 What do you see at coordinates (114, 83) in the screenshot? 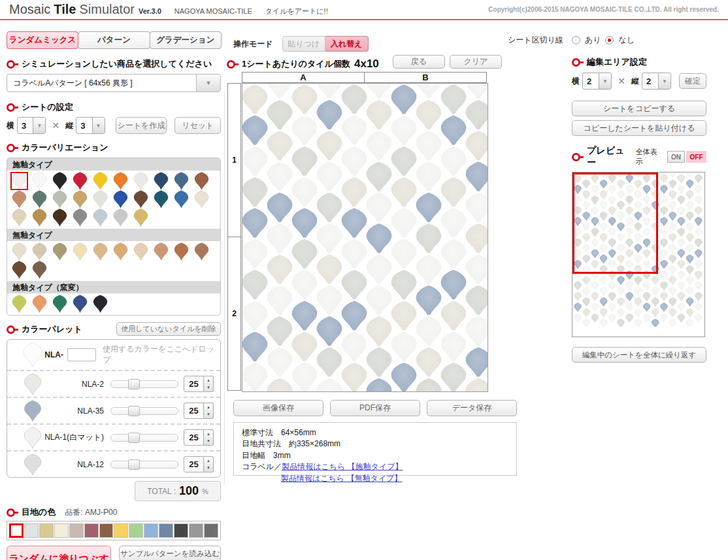
I see `product-select: コラベルAパターン [ 64x56 異形 ] ▼` at bounding box center [114, 83].